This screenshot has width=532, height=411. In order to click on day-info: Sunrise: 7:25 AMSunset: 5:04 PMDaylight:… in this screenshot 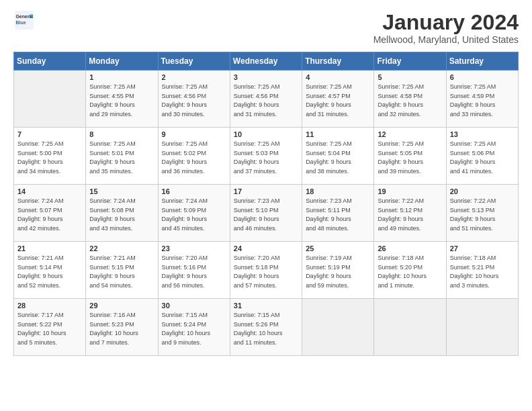, I will do `click(338, 158)`.